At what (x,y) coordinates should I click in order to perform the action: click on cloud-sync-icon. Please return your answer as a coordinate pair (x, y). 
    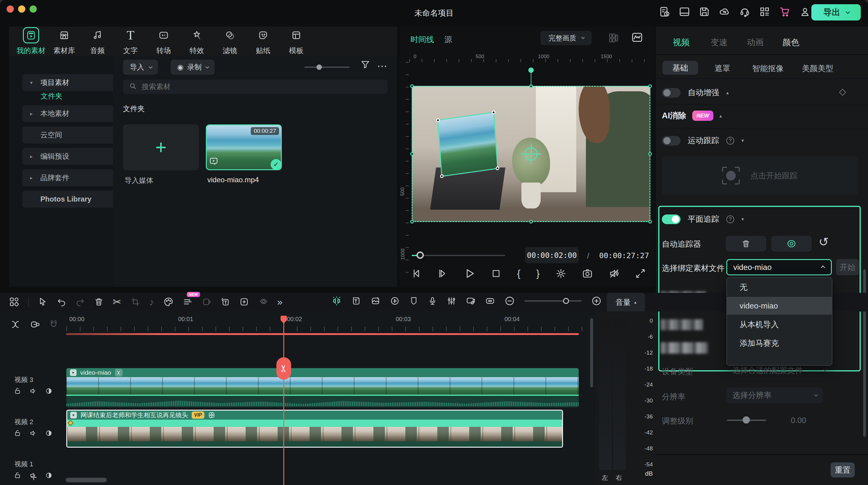
    Looking at the image, I should click on (724, 12).